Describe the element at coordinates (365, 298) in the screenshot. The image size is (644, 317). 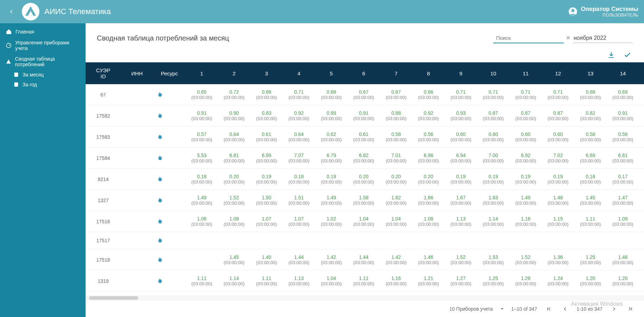
I see `horizontal-scrollbar` at that location.